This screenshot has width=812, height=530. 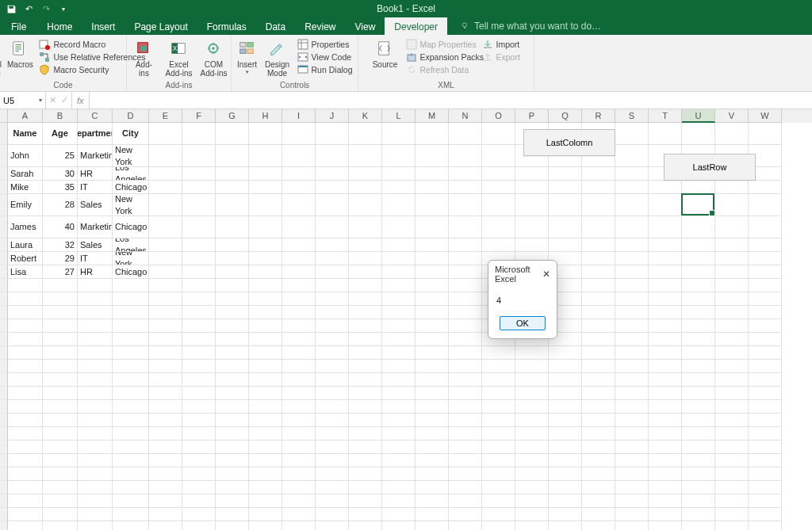 What do you see at coordinates (299, 116) in the screenshot?
I see `col-header-I: I` at bounding box center [299, 116].